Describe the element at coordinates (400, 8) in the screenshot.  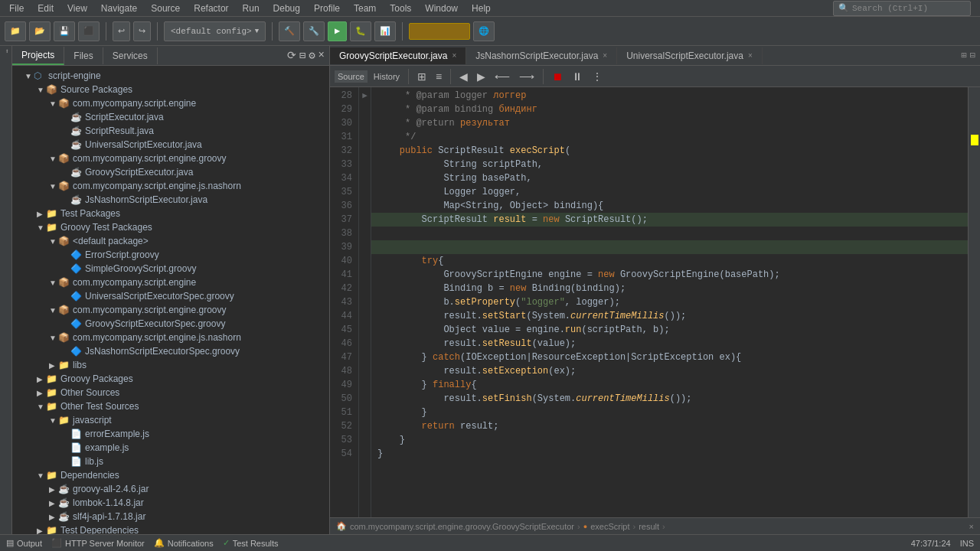
I see `menu-tools: Tools` at that location.